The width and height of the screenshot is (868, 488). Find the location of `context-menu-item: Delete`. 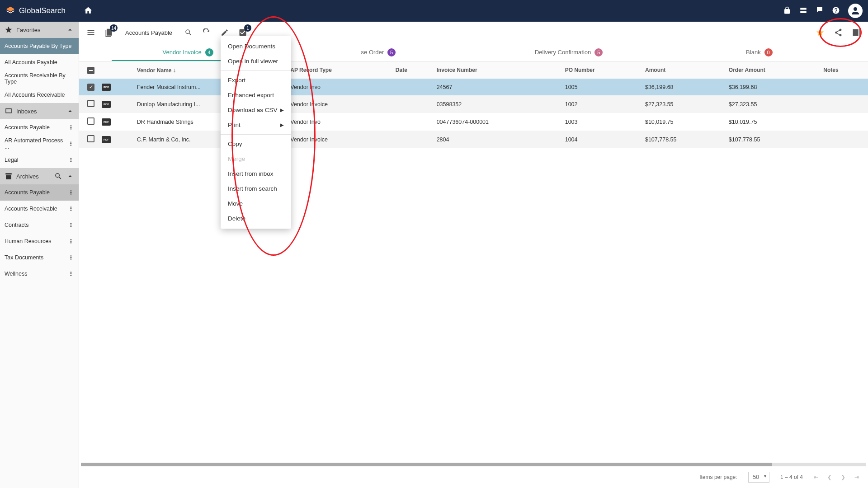

context-menu-item: Delete is located at coordinates (256, 219).